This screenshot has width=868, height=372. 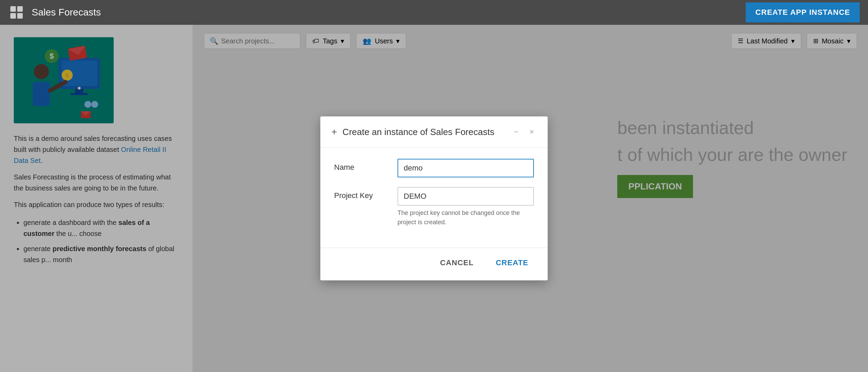 What do you see at coordinates (362, 194) in the screenshot?
I see `project-key-label: Project Key` at bounding box center [362, 194].